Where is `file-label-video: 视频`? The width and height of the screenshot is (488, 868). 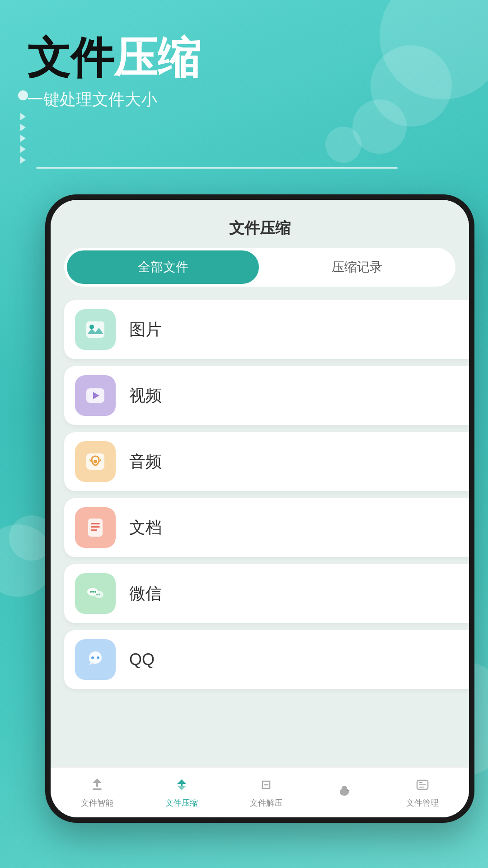 file-label-video: 视频 is located at coordinates (145, 396).